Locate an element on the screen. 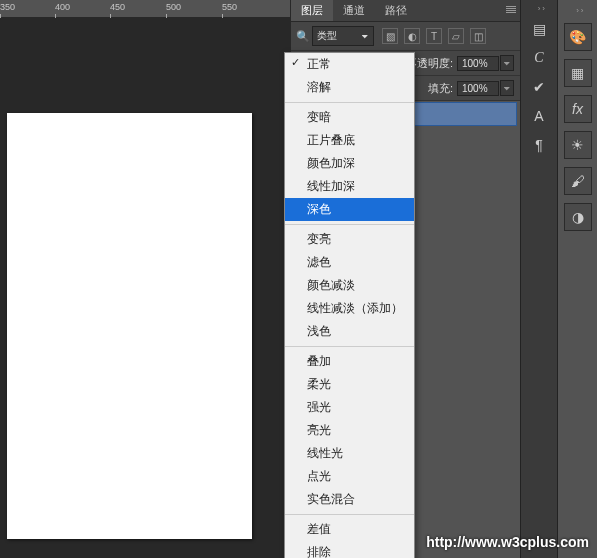 The width and height of the screenshot is (597, 558). char-panel-icon: A is located at coordinates (539, 116).